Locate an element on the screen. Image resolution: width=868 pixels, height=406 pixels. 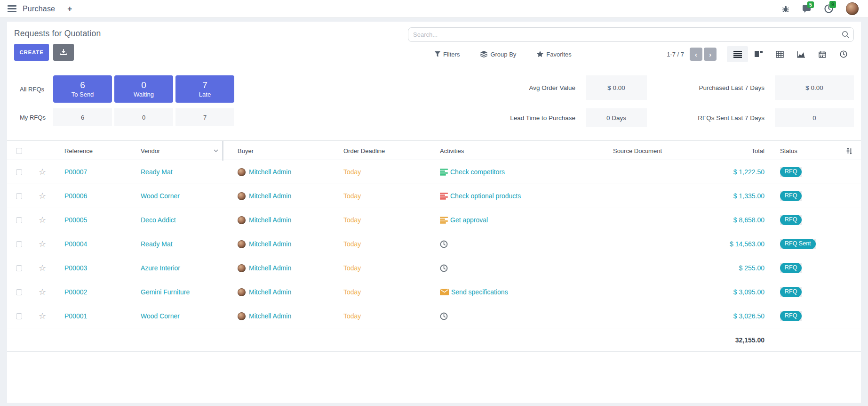
optional-columns-button is located at coordinates (849, 151).